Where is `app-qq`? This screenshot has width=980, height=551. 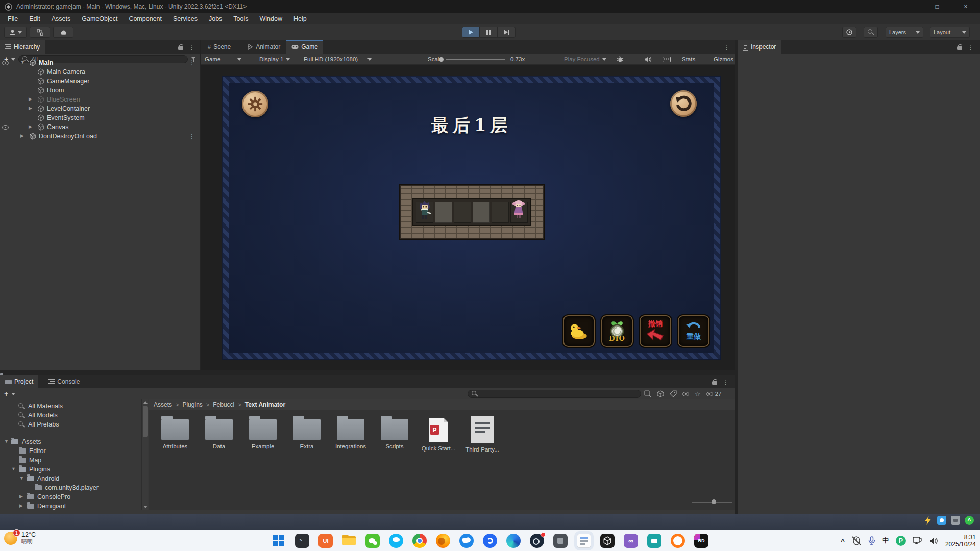 app-qq is located at coordinates (396, 541).